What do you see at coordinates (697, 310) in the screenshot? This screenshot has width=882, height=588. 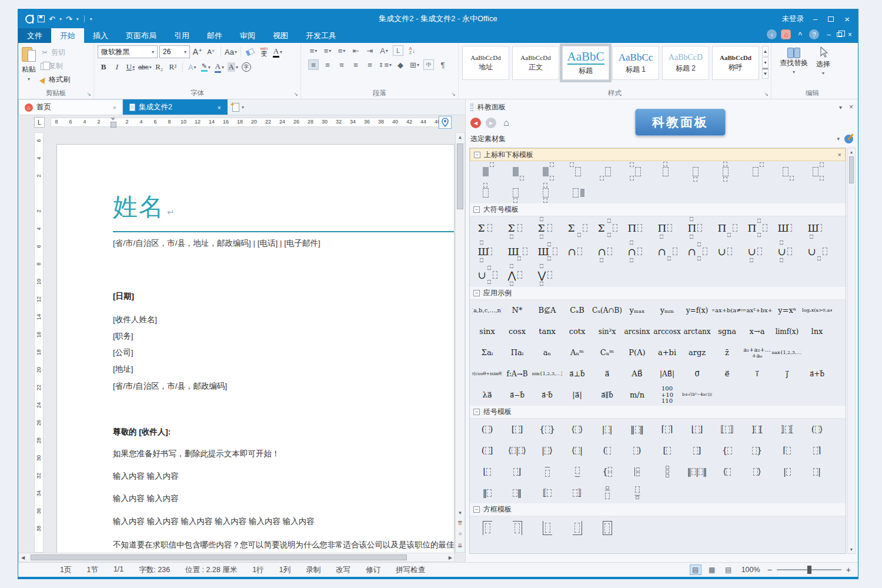 I see `template-item: y=f(x)` at bounding box center [697, 310].